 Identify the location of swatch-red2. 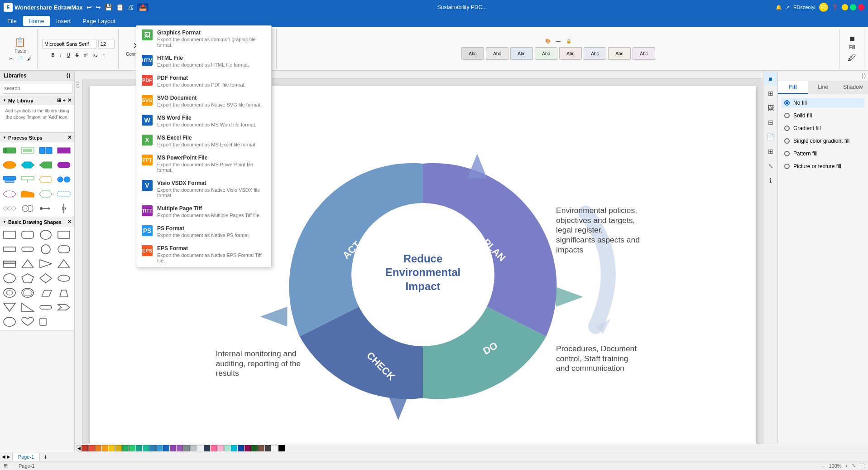
(91, 448).